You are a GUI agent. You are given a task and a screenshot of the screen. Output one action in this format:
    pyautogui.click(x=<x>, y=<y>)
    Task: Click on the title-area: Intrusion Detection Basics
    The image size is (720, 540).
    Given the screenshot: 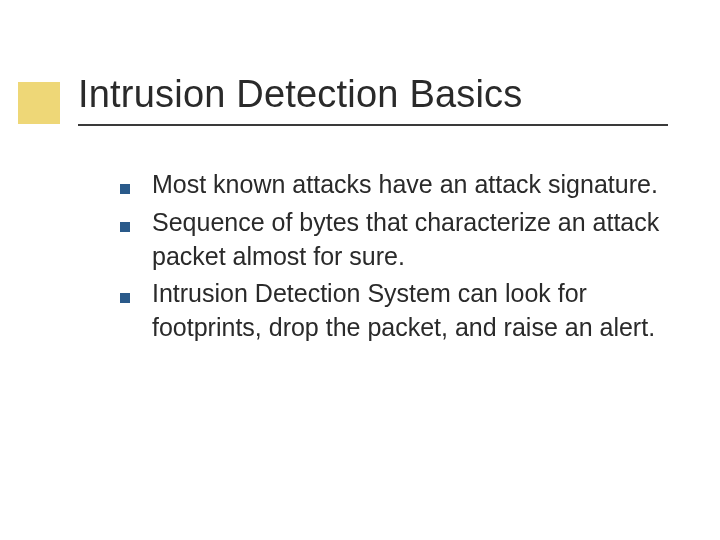 What is the action you would take?
    pyautogui.click(x=379, y=100)
    